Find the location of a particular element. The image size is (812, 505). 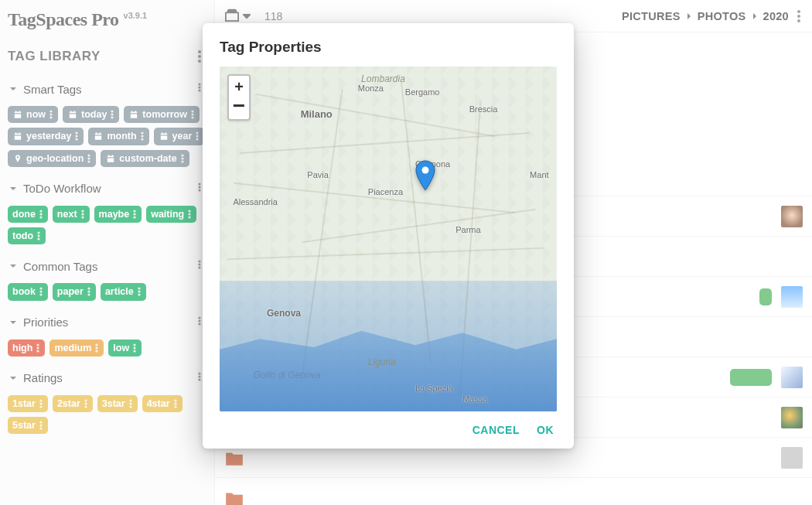

ok-button: OK is located at coordinates (545, 430).